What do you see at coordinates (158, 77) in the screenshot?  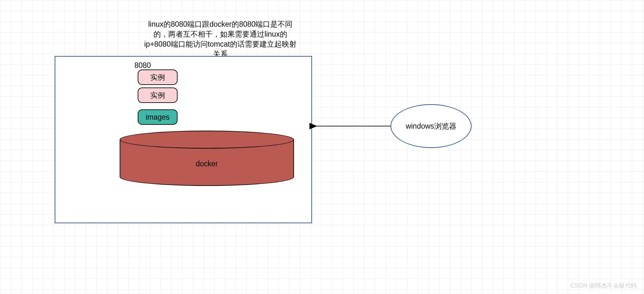 I see `instance-node-1: 实例` at bounding box center [158, 77].